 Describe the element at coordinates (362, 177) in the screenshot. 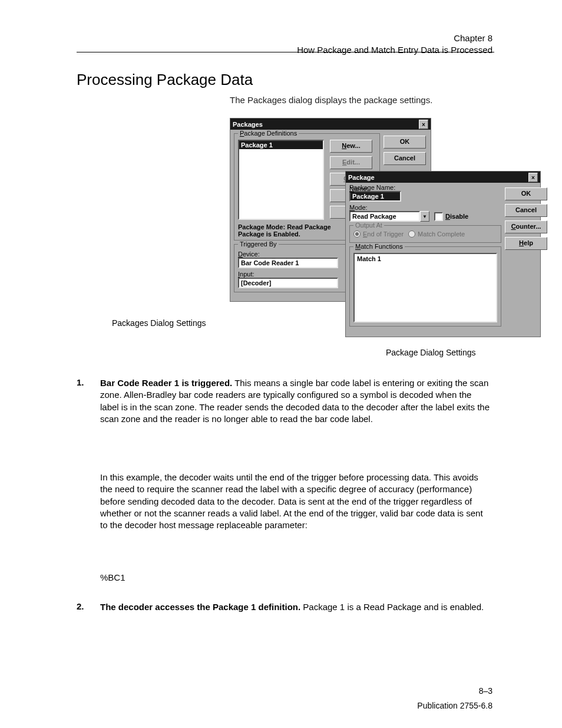

I see `package-title: Package` at that location.